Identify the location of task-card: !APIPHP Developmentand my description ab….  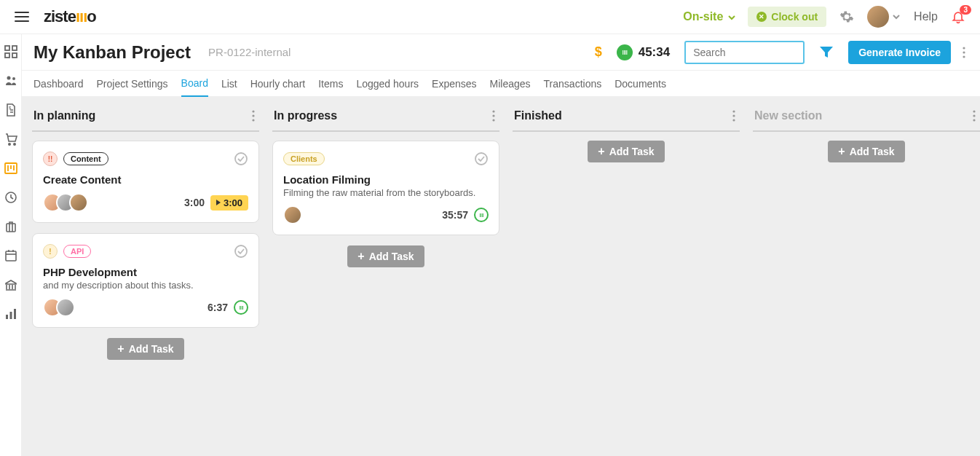
(146, 280).